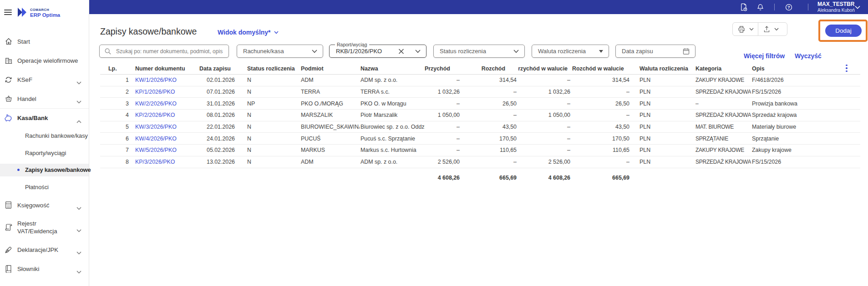  I want to click on cell-rozchod: –, so click(490, 115).